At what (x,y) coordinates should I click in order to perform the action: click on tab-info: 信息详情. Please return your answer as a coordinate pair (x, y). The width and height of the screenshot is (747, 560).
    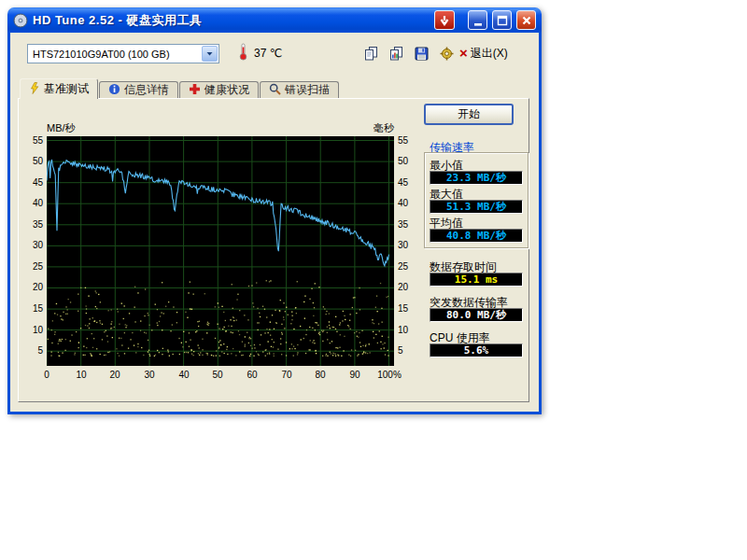
    Looking at the image, I should click on (138, 90).